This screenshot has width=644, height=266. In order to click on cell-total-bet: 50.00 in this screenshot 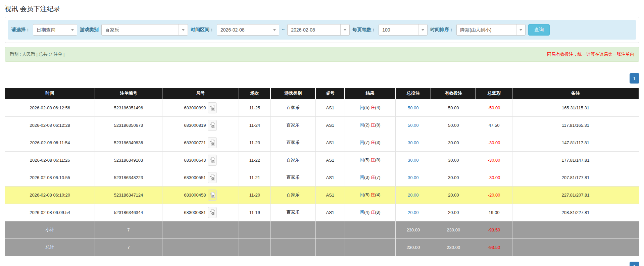, I will do `click(413, 108)`.